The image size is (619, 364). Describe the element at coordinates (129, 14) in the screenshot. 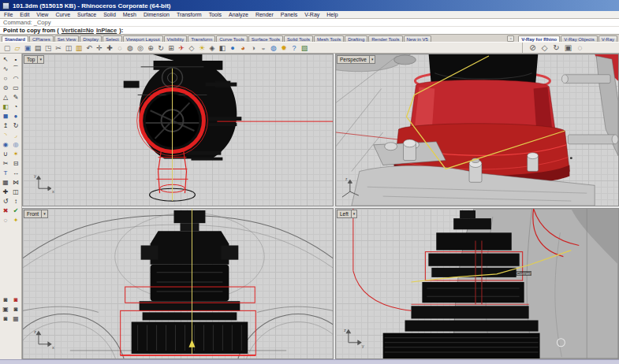

I see `menu-mesh: Mesh` at that location.